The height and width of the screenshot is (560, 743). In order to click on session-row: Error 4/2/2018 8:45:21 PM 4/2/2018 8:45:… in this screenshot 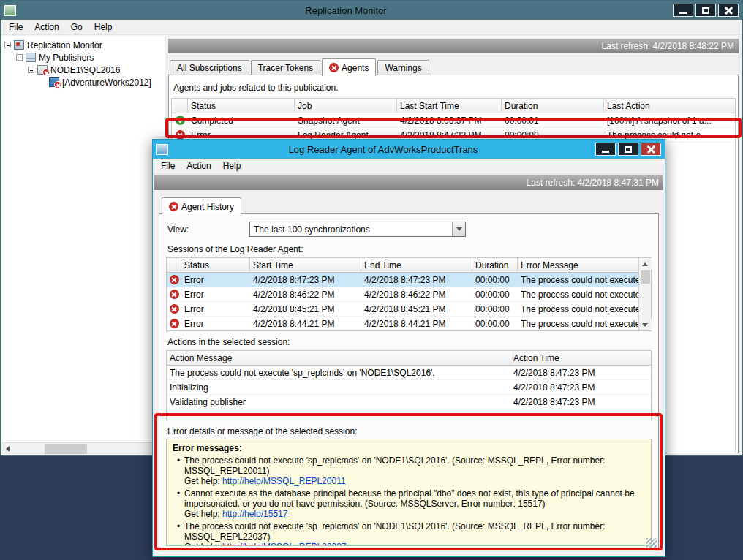, I will do `click(402, 309)`.